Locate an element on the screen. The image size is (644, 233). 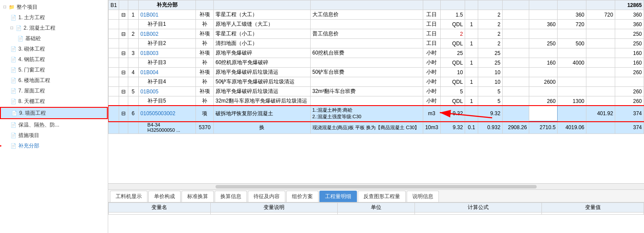
horizontal-scrollbar is located at coordinates (376, 186).